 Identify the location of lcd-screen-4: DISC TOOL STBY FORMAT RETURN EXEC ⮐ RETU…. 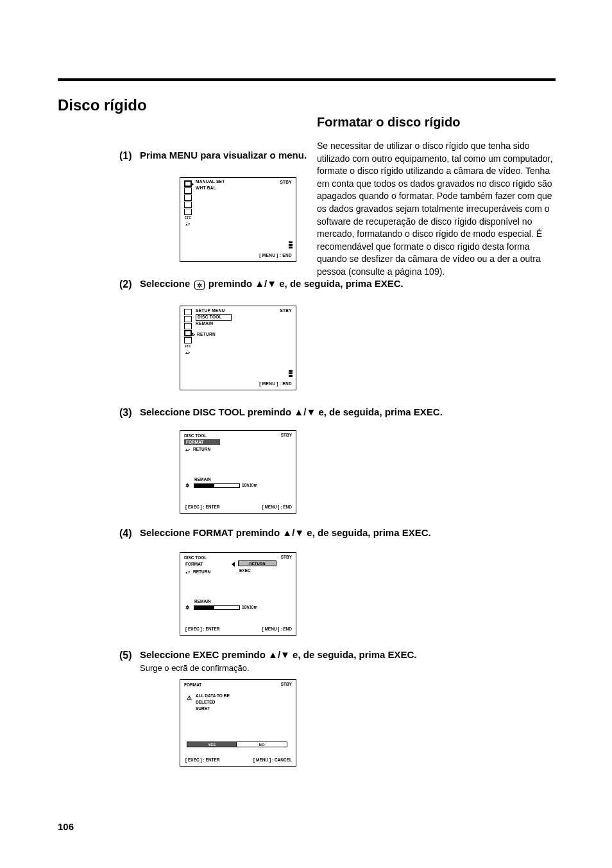
(238, 594).